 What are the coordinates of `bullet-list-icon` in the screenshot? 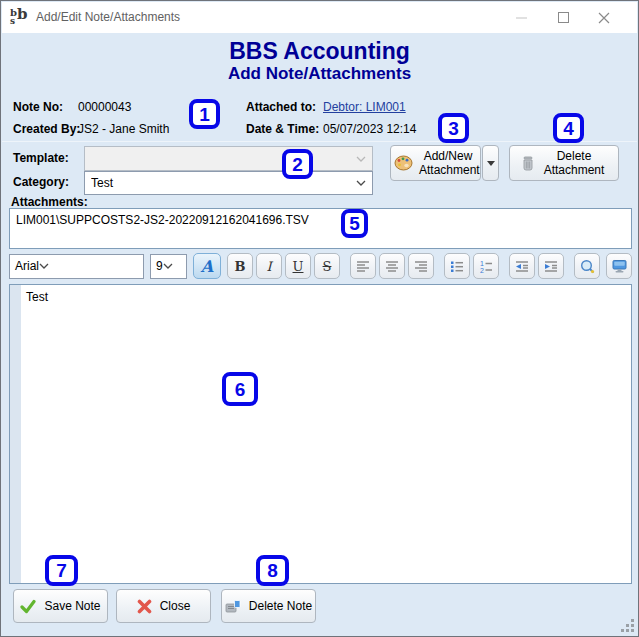 It's located at (457, 266).